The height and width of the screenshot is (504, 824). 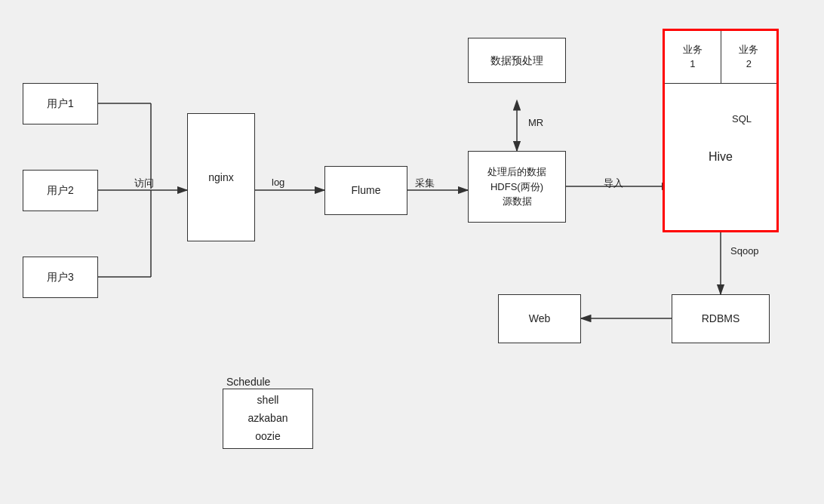 What do you see at coordinates (517, 60) in the screenshot?
I see `preprocess-box: 数据预处理` at bounding box center [517, 60].